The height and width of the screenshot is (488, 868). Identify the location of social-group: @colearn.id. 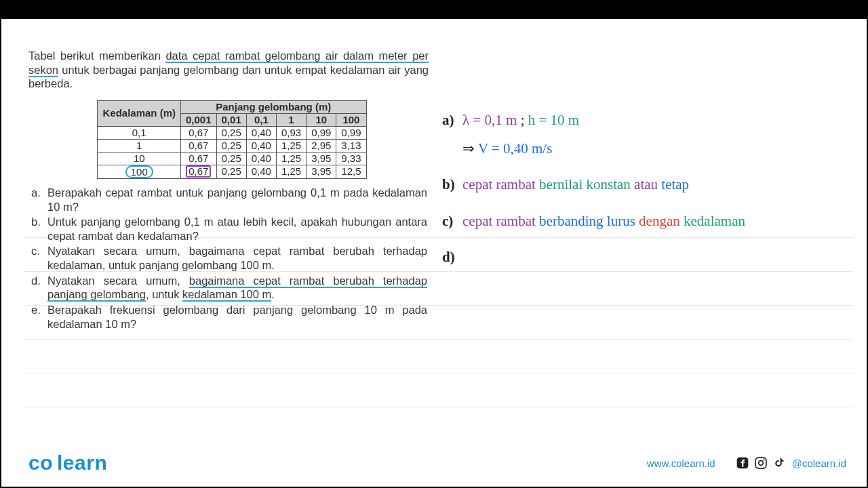
(791, 463).